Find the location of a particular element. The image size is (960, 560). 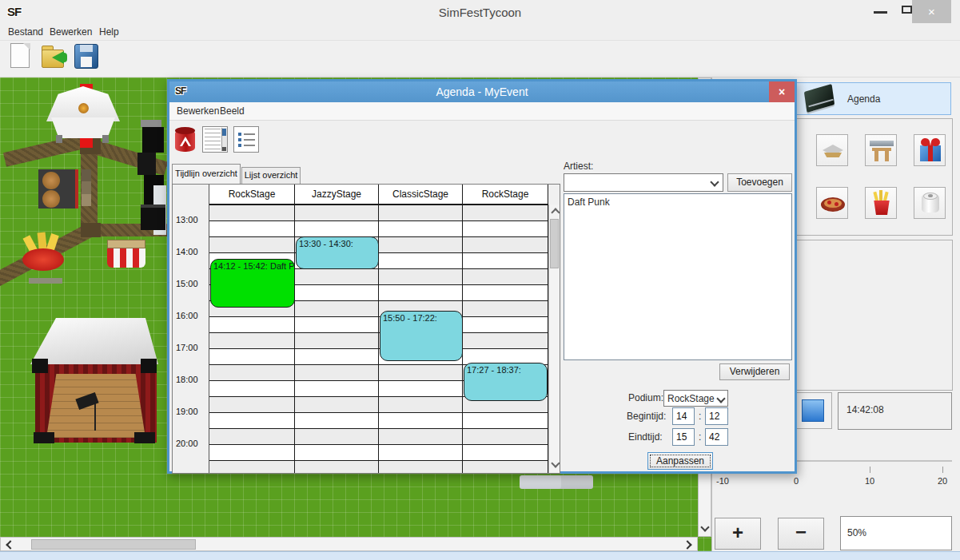

map-horizontal-scrollbar is located at coordinates (349, 544).